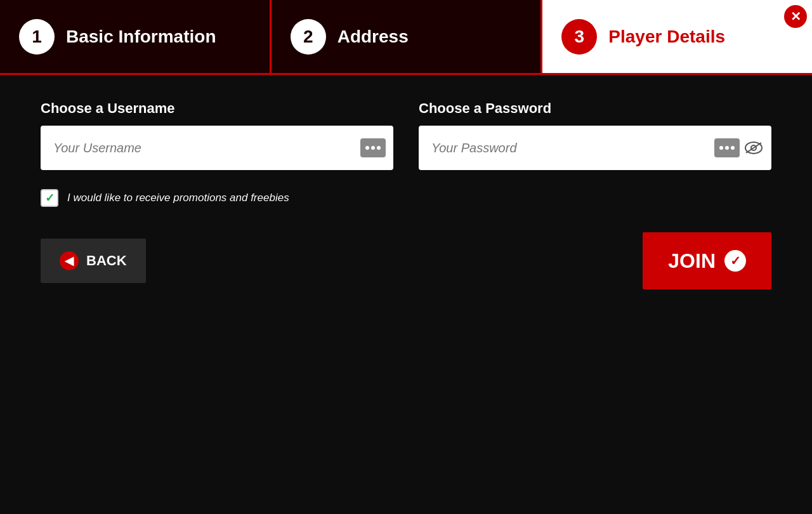 The width and height of the screenshot is (812, 514). I want to click on username-dots-icon, so click(373, 148).